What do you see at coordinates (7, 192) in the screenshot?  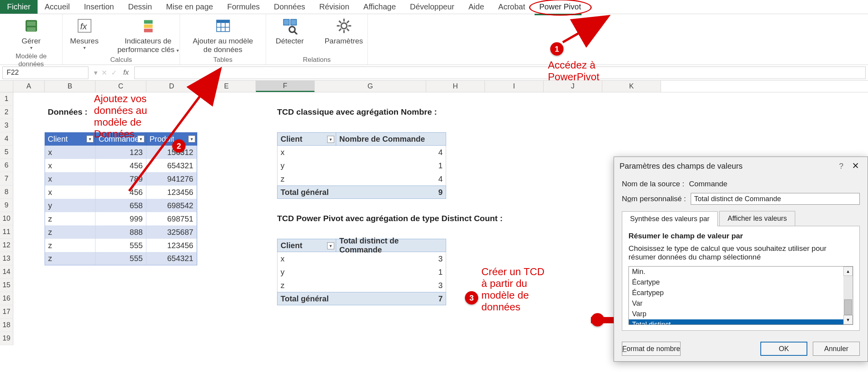 I see `row-8: 8` at bounding box center [7, 192].